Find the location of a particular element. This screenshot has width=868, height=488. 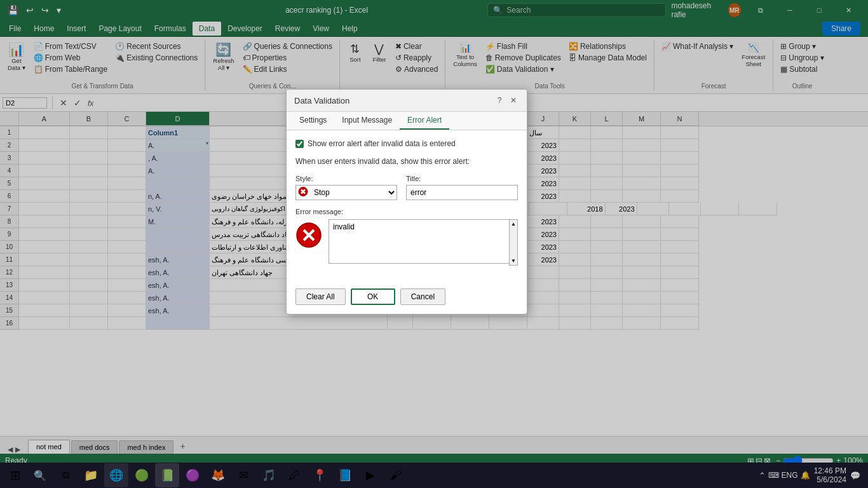

form-row-style-title: Style: Stop Warning is located at coordinates (407, 187).